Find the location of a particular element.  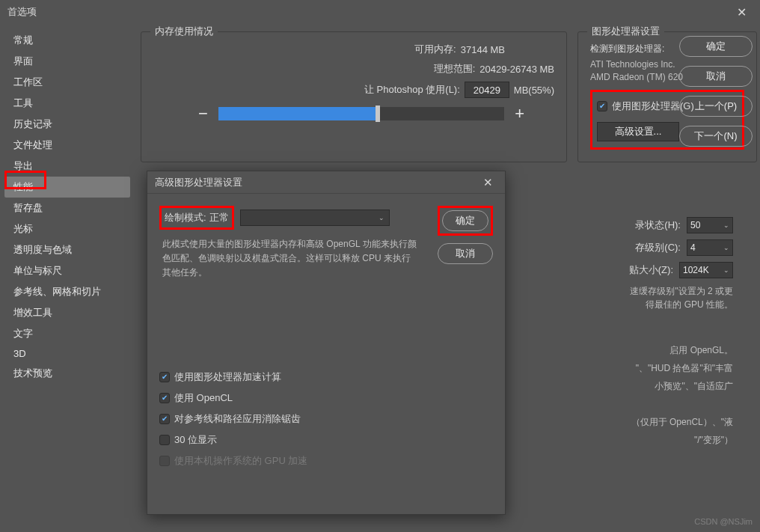

mem-slider is located at coordinates (361, 114).